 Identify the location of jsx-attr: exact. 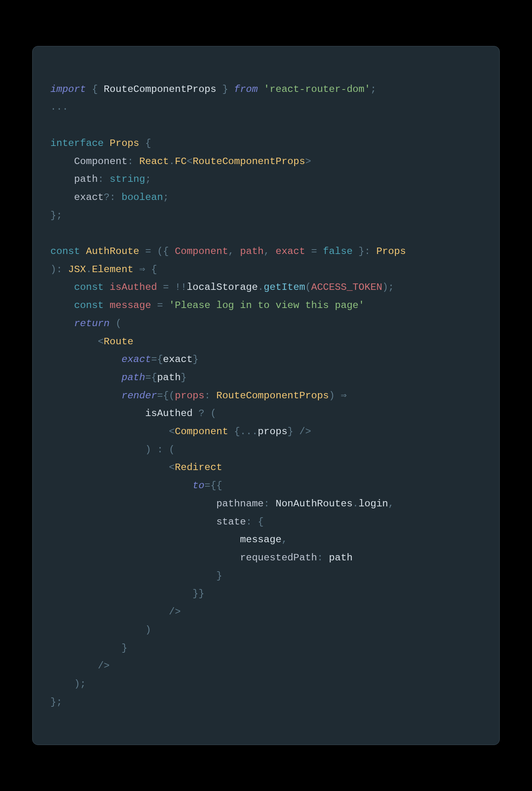
(136, 360).